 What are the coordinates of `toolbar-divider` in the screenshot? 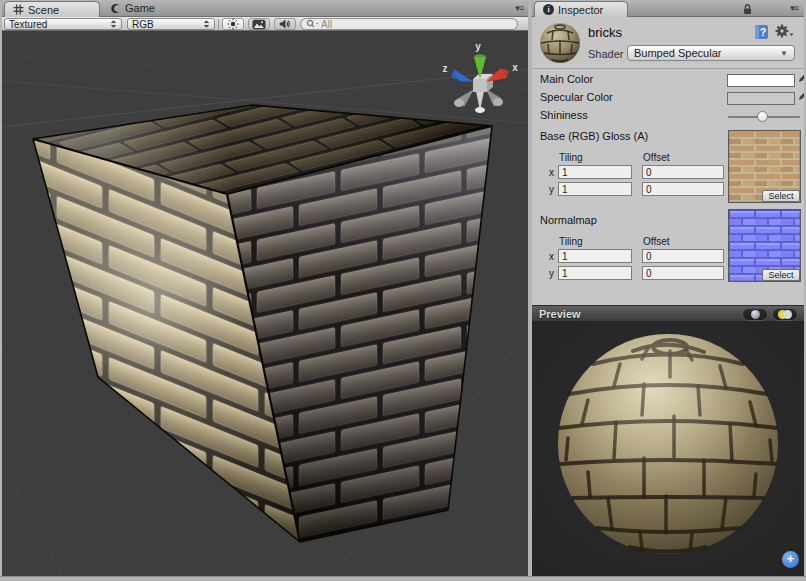 It's located at (218, 24).